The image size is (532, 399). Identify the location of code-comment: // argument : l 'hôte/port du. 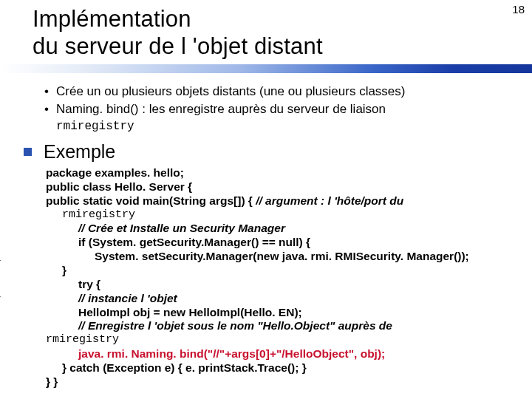
(330, 201).